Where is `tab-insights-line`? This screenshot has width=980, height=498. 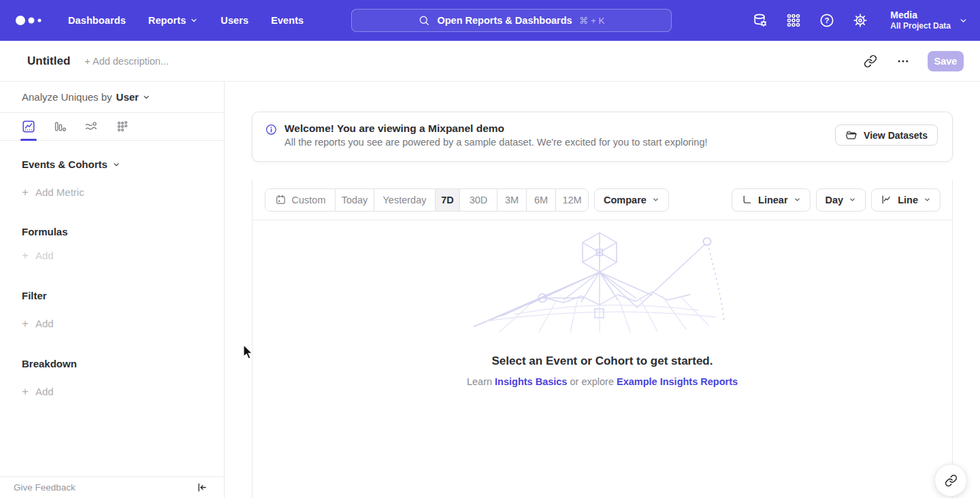
tab-insights-line is located at coordinates (29, 127).